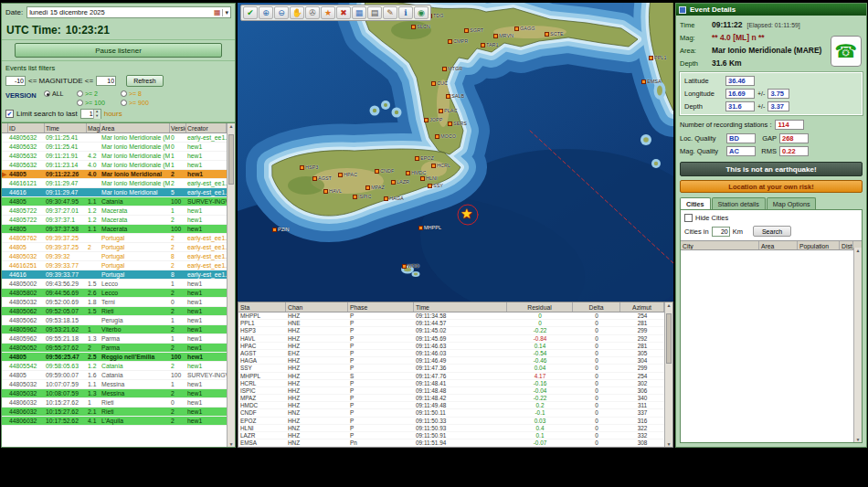 The height and width of the screenshot is (487, 868). I want to click on event-row: 44805802 09:44:56.69 2.6 Lecco 2 hew1, so click(114, 293).